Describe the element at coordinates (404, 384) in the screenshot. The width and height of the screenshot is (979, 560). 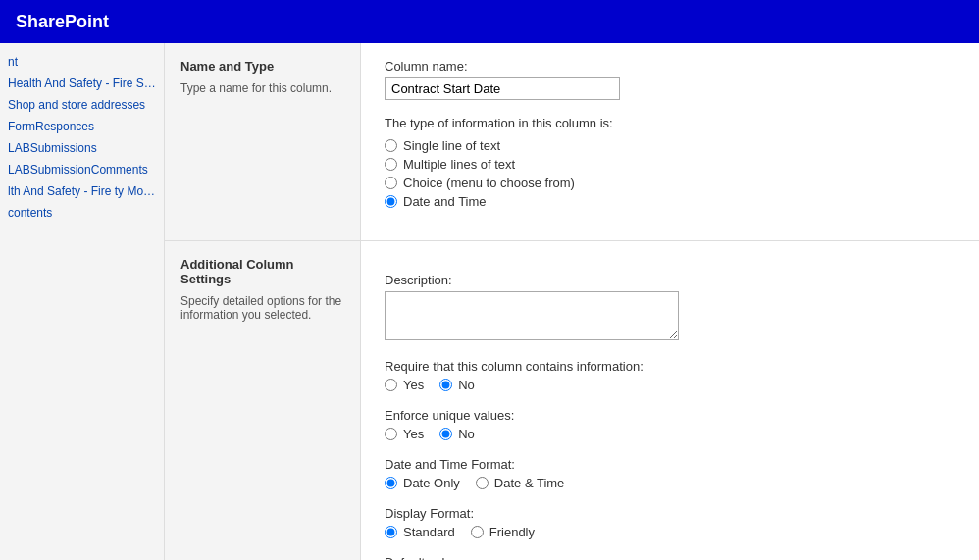
I see `require-yes: Yes` at that location.